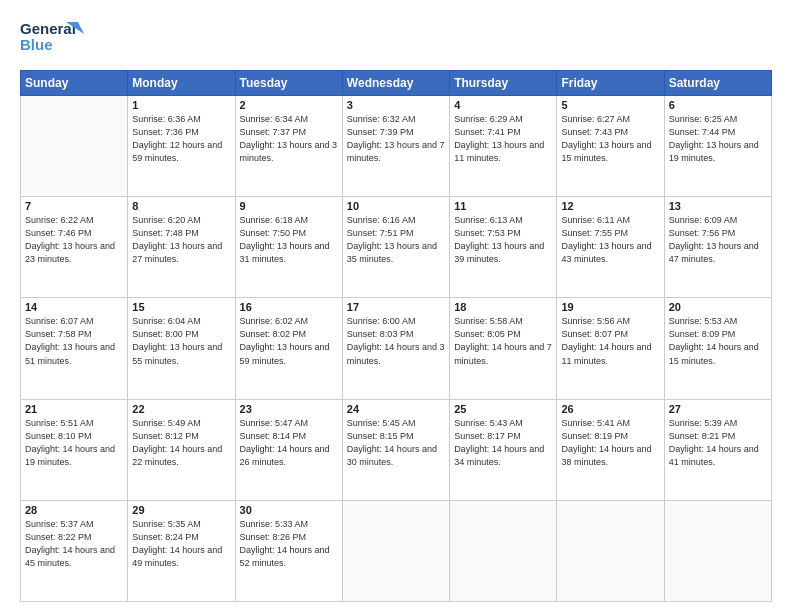 This screenshot has height=612, width=792. Describe the element at coordinates (289, 206) in the screenshot. I see `day-number: 9` at that location.